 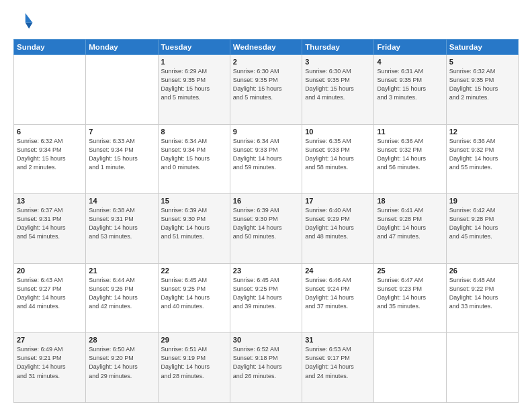 What do you see at coordinates (50, 154) in the screenshot?
I see `day-info: Sunrise: 6:32 AM Sunset: 9:34 PM Dayligh…` at bounding box center [50, 154].